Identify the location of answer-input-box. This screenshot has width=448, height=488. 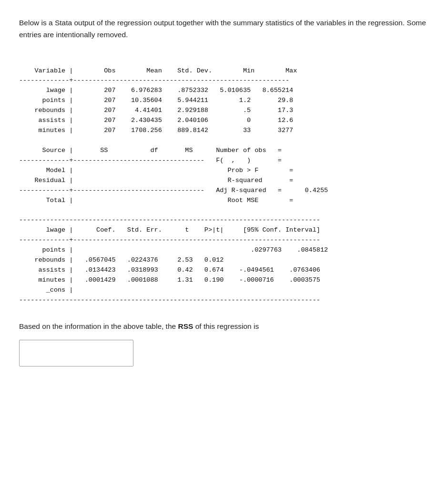
(76, 353).